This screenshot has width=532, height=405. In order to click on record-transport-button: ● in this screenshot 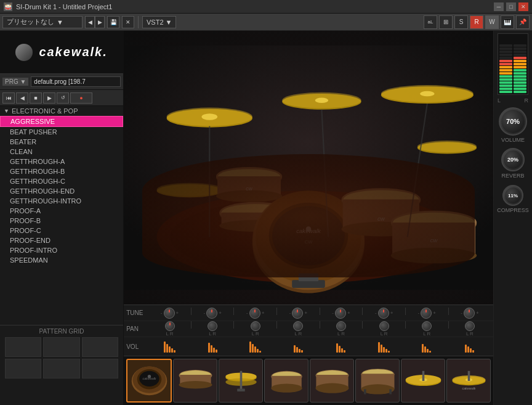, I will do `click(81, 98)`.